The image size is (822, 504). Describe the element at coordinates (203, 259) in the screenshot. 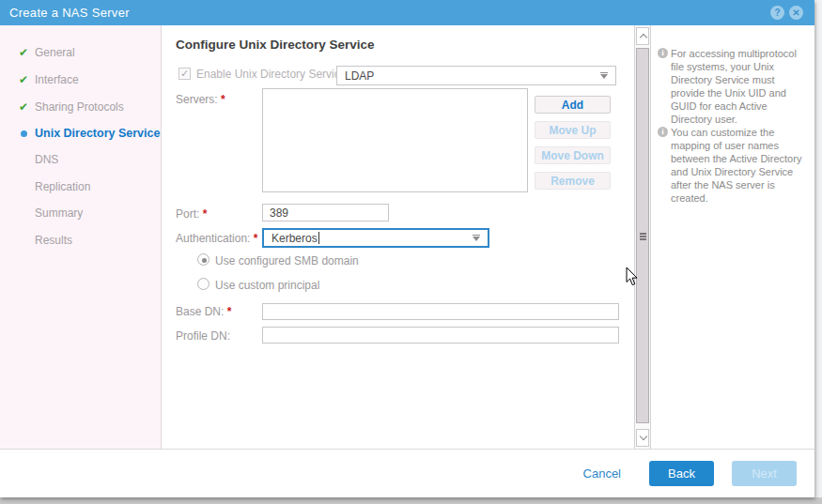

I see `use-configured-smb-domain-radio` at that location.